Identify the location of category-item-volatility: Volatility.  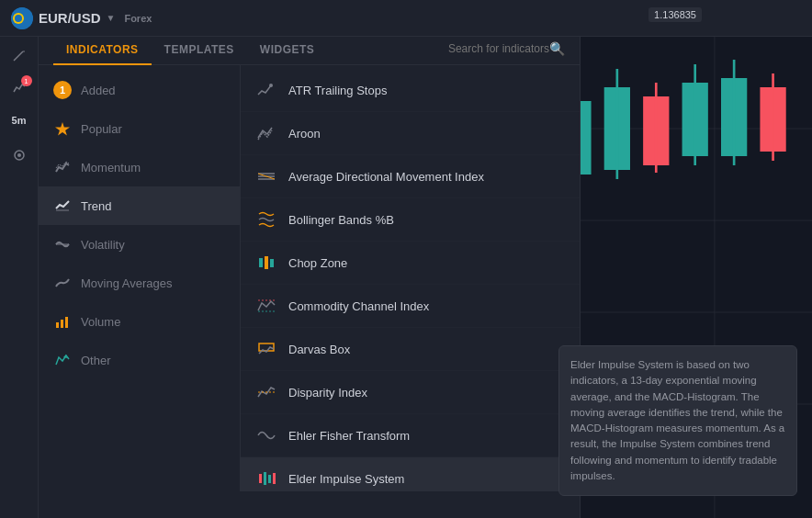
(140, 244).